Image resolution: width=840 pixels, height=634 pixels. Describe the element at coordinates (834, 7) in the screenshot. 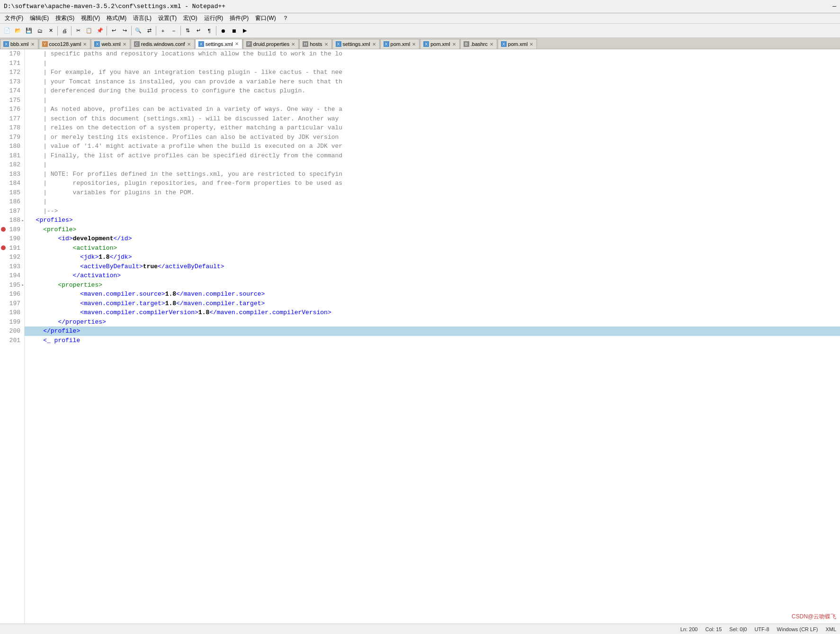

I see `title-controls: —` at that location.